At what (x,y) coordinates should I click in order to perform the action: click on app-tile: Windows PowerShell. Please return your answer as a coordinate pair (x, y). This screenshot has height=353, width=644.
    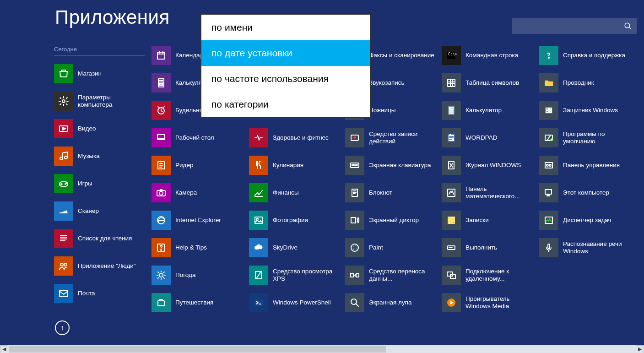
    Looking at the image, I should click on (297, 303).